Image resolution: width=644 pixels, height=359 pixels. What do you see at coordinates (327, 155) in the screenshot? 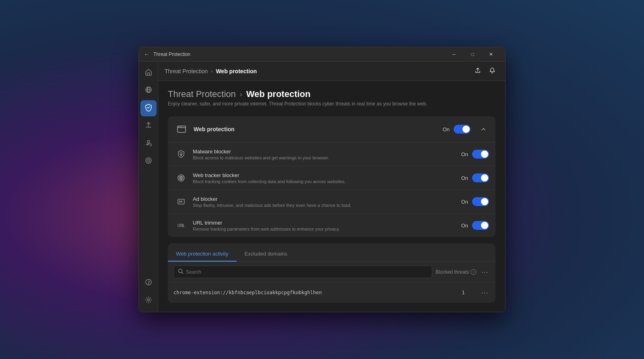
I see `malware-blocker-info: Malware blocker Block access to maliciou…` at bounding box center [327, 155].